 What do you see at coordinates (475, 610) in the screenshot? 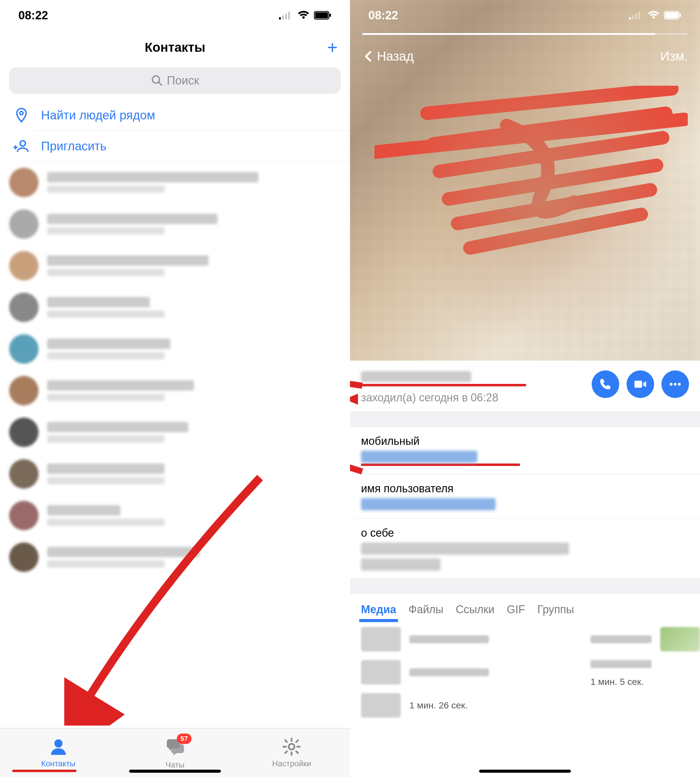
I see `tab-links: Ссылки` at bounding box center [475, 610].